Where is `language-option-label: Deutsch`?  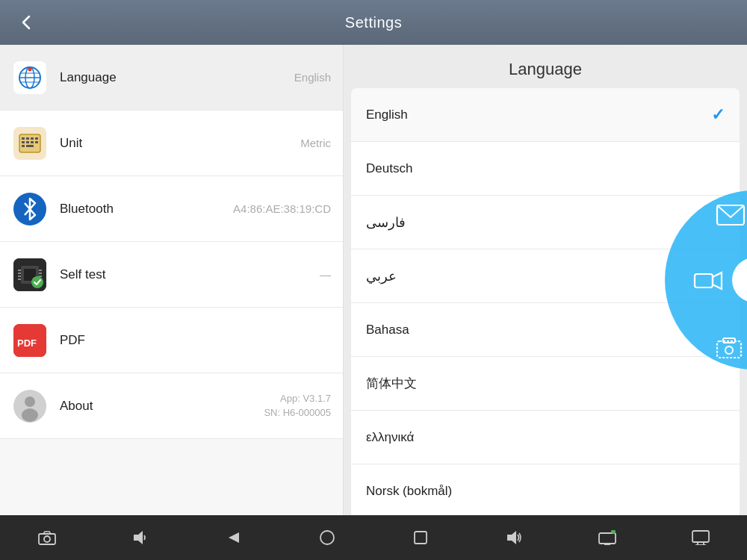
language-option-label: Deutsch is located at coordinates (389, 169).